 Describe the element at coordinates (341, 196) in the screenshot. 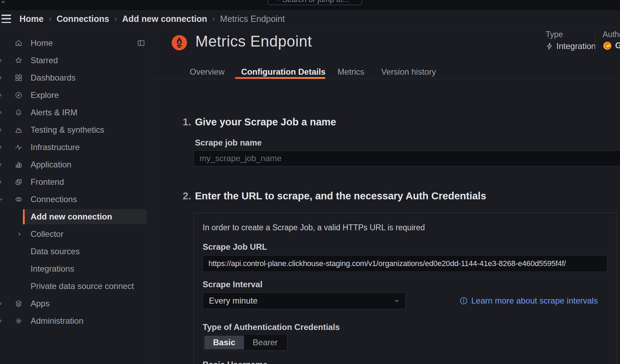

I see `section2-title: Enter the URL to scrape, and the necessa…` at that location.